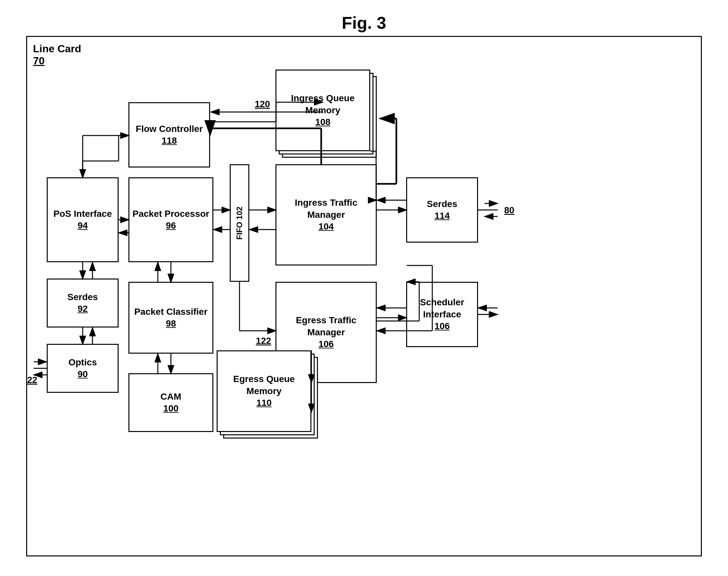  Describe the element at coordinates (240, 223) in the screenshot. I see `fifo-box: FIFO 102` at that location.